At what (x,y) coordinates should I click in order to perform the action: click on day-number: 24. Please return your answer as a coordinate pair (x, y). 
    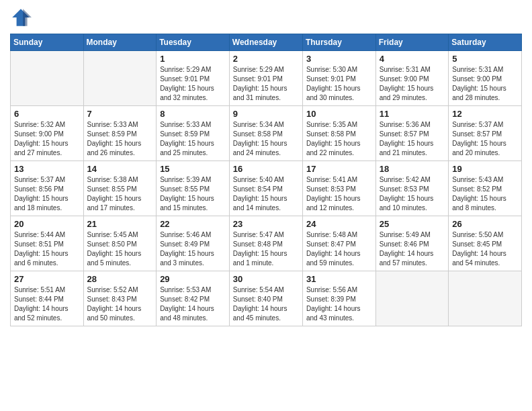
    Looking at the image, I should click on (339, 224).